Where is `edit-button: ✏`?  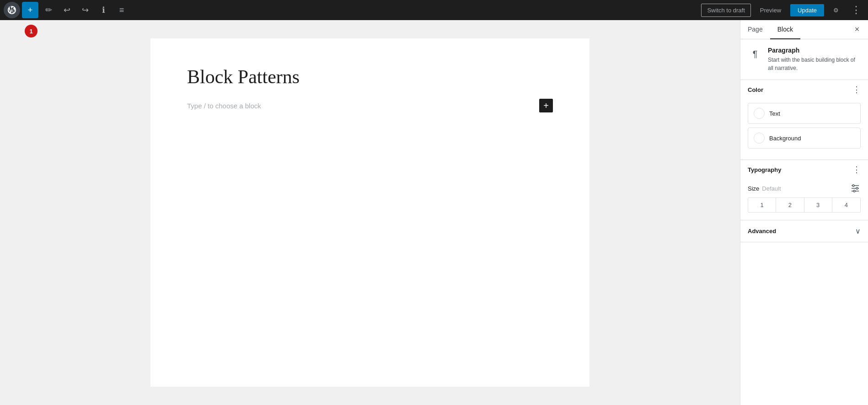 edit-button: ✏ is located at coordinates (48, 10).